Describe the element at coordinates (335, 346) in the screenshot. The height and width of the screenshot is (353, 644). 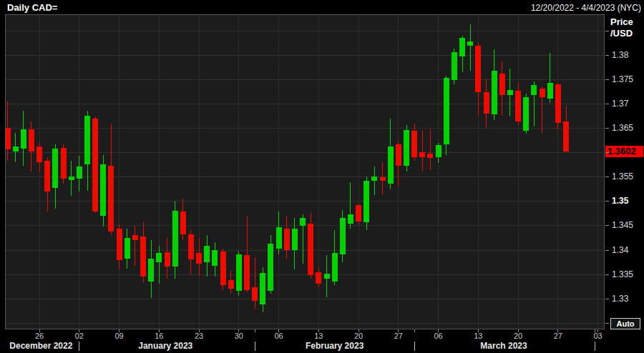
I see `month-label: February 2023` at that location.